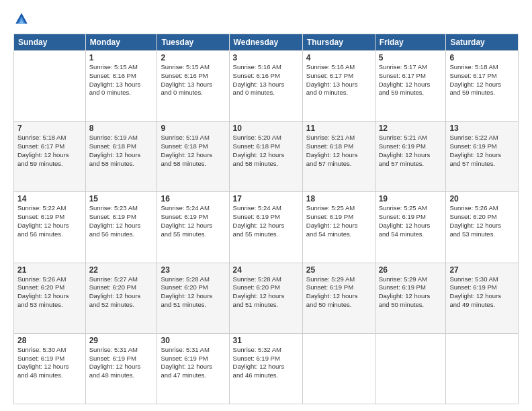  I want to click on day-info: Sunrise: 5:21 AMSunset: 6:19 PMDaylight:…, so click(411, 150).